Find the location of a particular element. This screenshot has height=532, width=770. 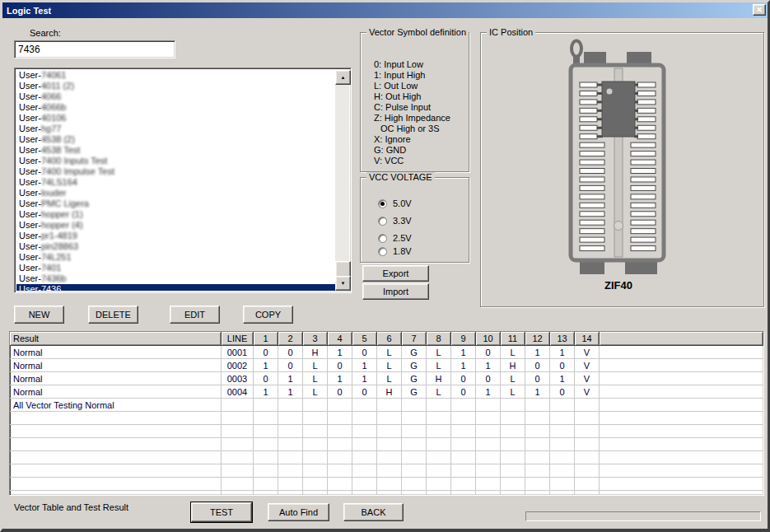

pin-slot-left is located at coordinates (592, 214).